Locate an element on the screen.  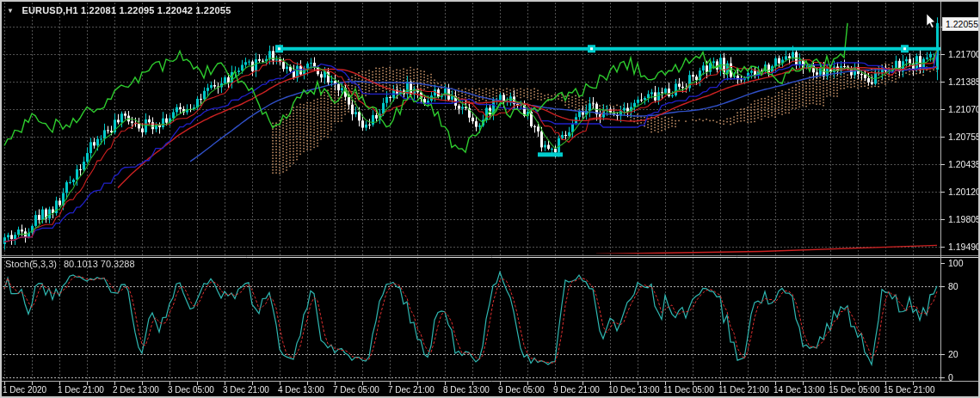
time-axis-label: 1 Dec 2020 is located at coordinates (24, 390).